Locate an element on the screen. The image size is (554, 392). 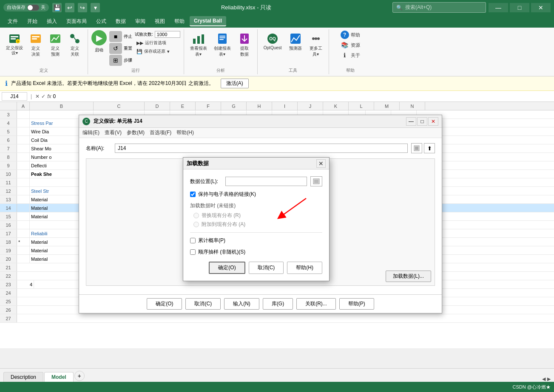
define-assumption-btn: ? 定义假设设▾ is located at coordinates (14, 44).